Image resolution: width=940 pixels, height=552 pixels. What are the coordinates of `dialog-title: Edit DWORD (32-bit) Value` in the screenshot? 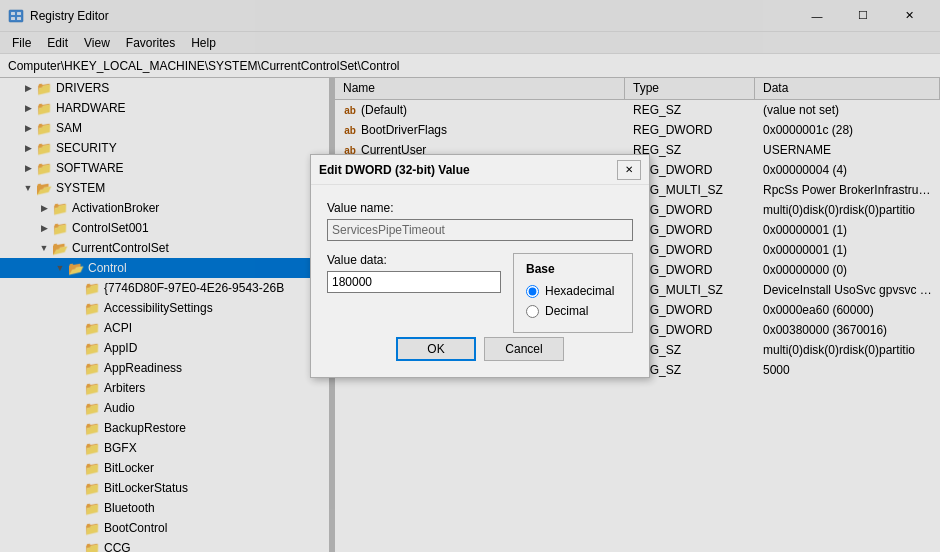 It's located at (468, 170).